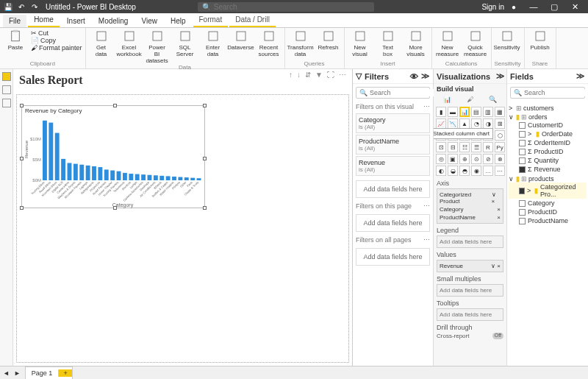 This screenshot has width=588, height=379. What do you see at coordinates (476, 159) in the screenshot?
I see `viz-type-27: ⊙` at bounding box center [476, 159].